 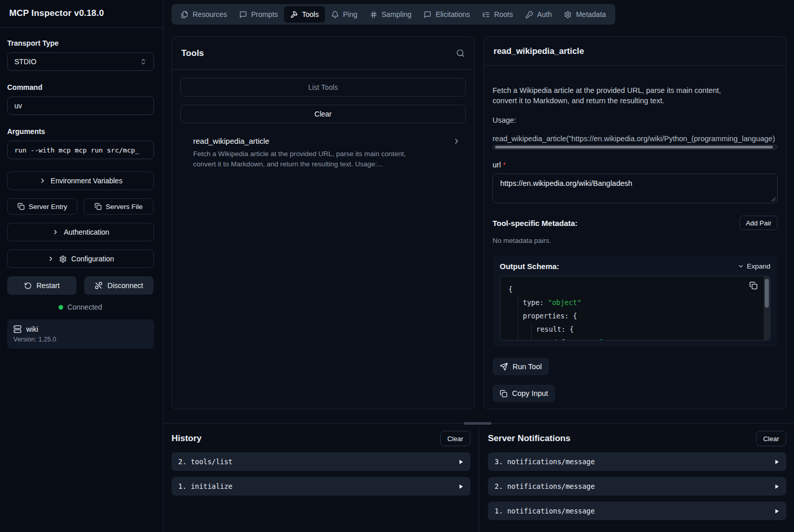 I want to click on server-entry-button: Server Entry, so click(x=42, y=206).